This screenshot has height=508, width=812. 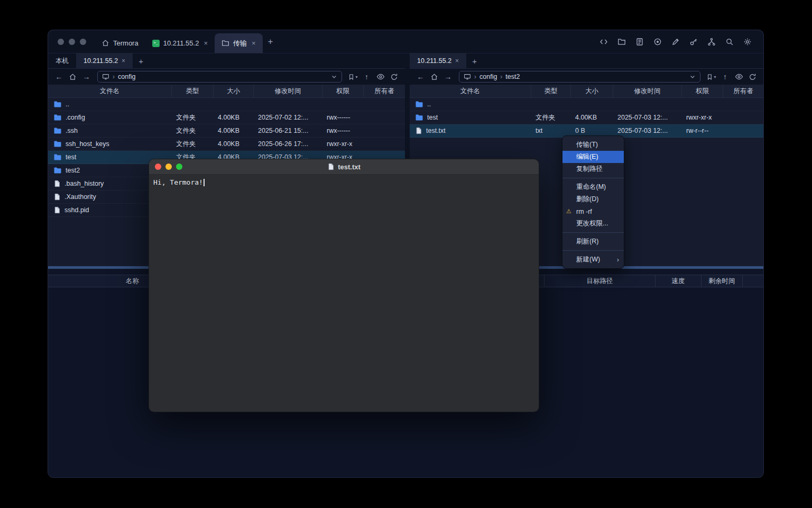 What do you see at coordinates (220, 77) in the screenshot?
I see `path-bar: › config` at bounding box center [220, 77].